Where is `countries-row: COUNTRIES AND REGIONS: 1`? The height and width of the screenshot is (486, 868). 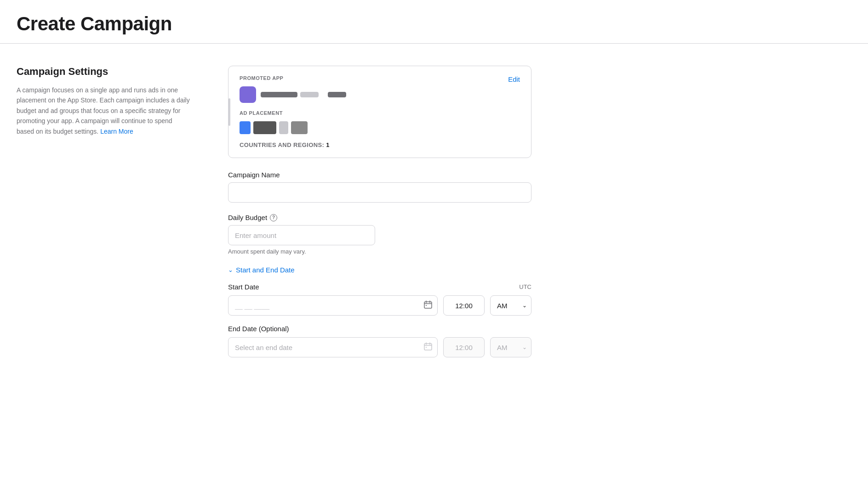
countries-row: COUNTRIES AND REGIONS: 1 is located at coordinates (380, 145).